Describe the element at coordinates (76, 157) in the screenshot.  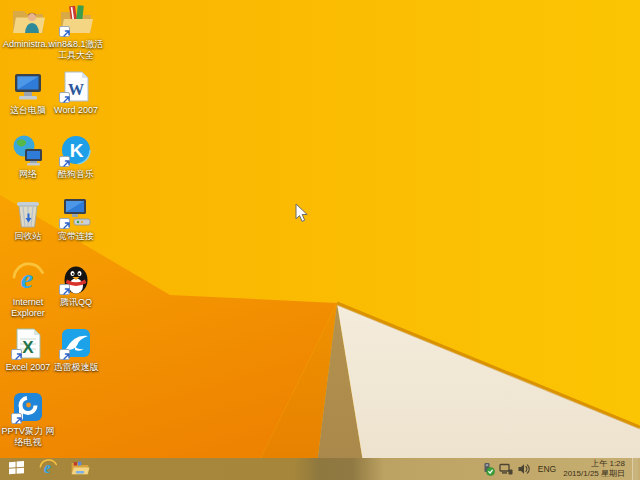
I see `desktop-icon-kugou-music: K 酷狗音乐` at that location.